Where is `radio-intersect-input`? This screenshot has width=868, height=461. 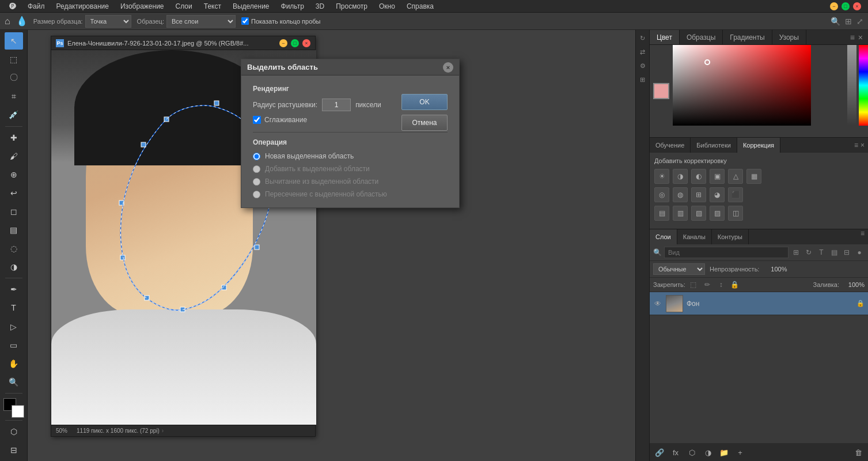
radio-intersect-input is located at coordinates (257, 195).